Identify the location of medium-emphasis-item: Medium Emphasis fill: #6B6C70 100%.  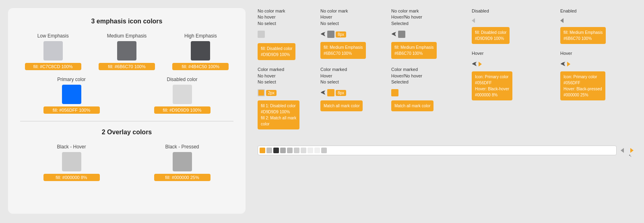
(126, 52).